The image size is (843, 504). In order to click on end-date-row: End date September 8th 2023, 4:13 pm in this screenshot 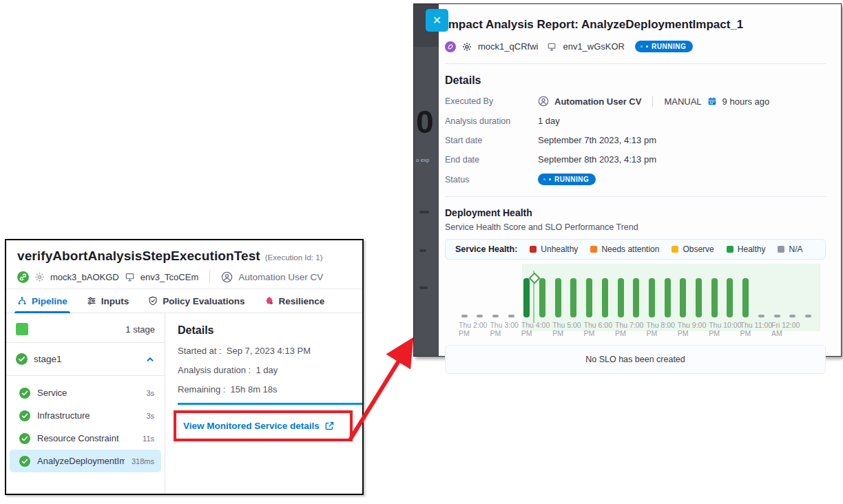, I will do `click(635, 160)`.